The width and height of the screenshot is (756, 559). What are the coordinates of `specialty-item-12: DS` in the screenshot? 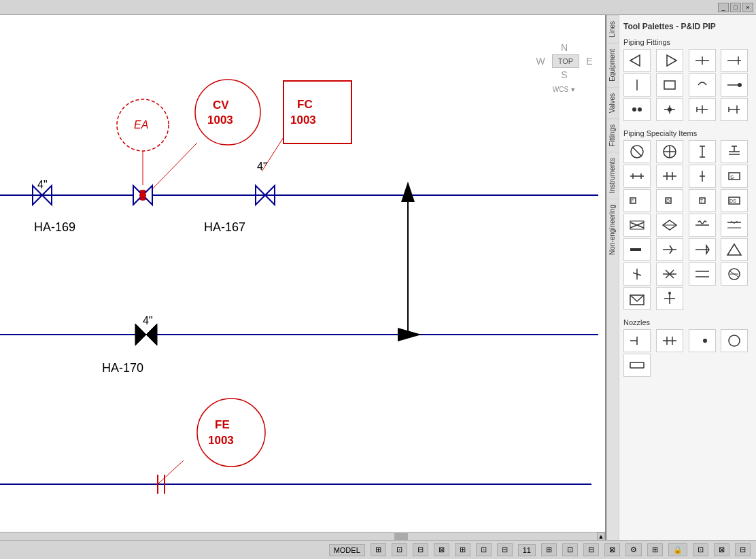 It's located at (734, 201).